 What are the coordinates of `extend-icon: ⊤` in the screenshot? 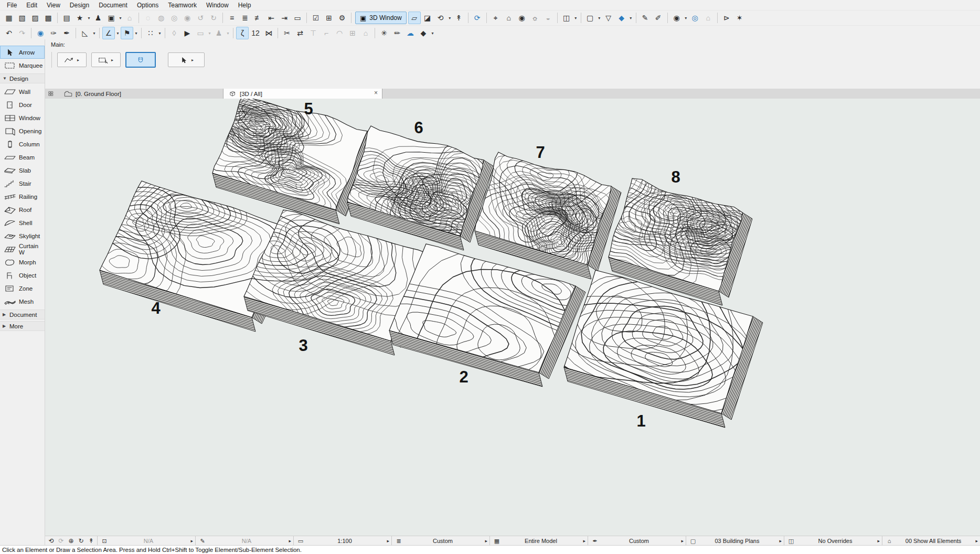 It's located at (313, 33).